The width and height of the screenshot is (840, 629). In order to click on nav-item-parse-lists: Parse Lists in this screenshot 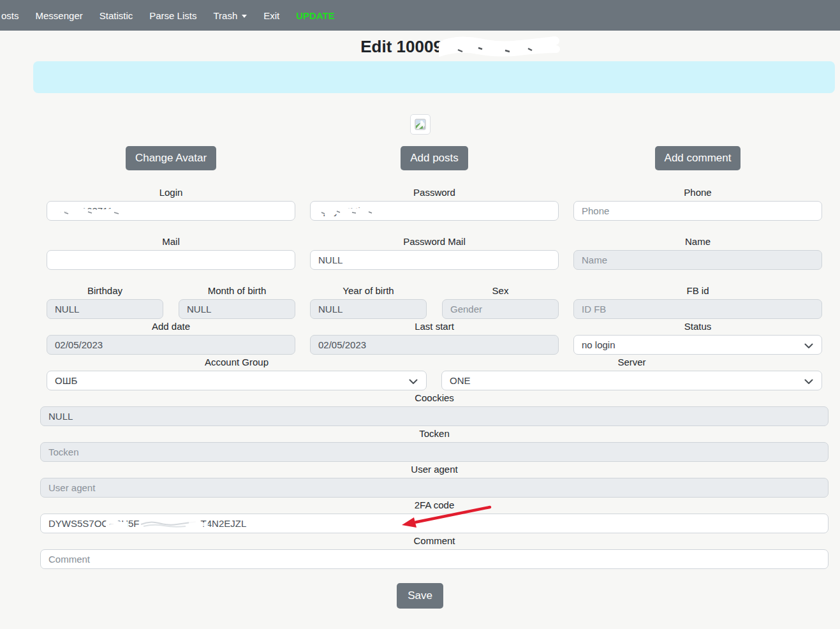, I will do `click(173, 15)`.